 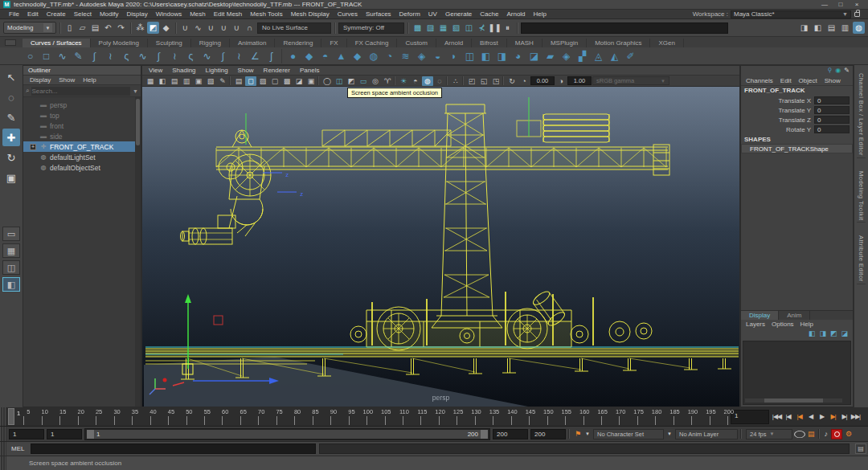 I want to click on select-hierarchy-item: ⁂, so click(x=140, y=27).